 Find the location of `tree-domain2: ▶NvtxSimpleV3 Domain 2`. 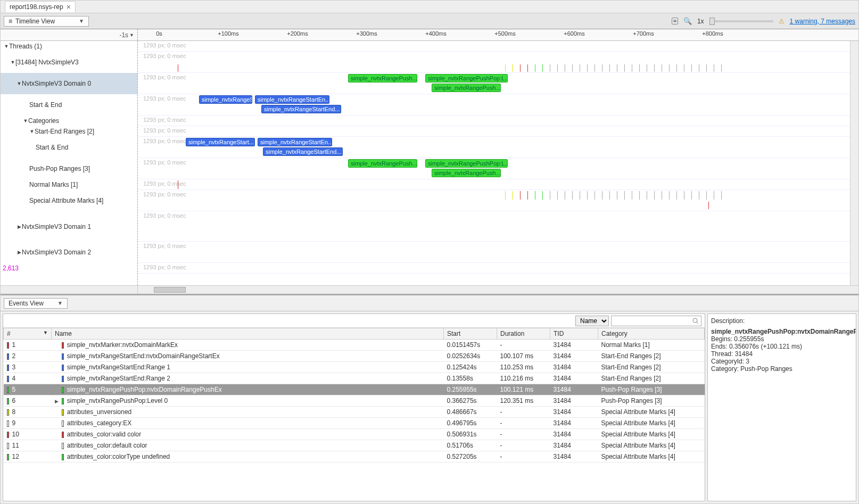

tree-domain2: ▶NvtxSimpleV3 Domain 2 is located at coordinates (69, 252).